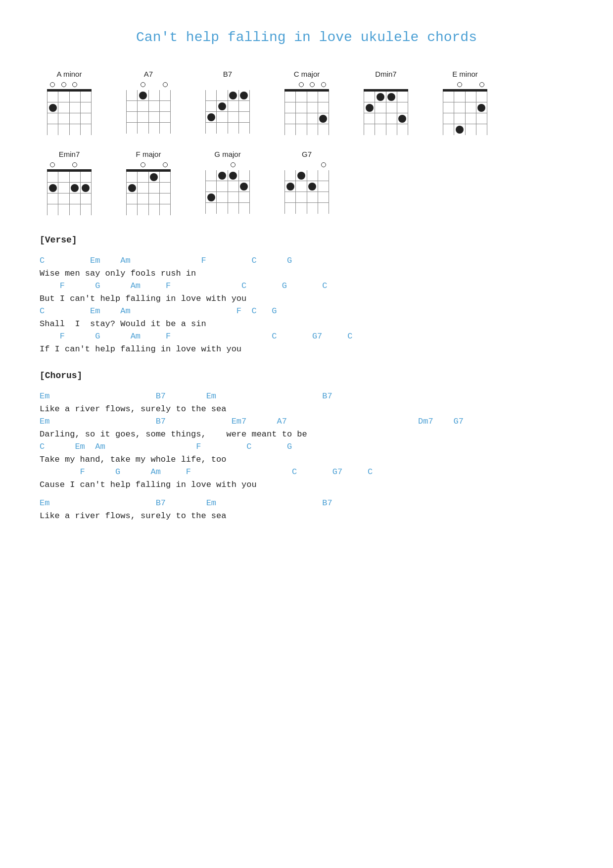  Describe the element at coordinates (148, 74) in the screenshot. I see `chord-name: A7` at that location.